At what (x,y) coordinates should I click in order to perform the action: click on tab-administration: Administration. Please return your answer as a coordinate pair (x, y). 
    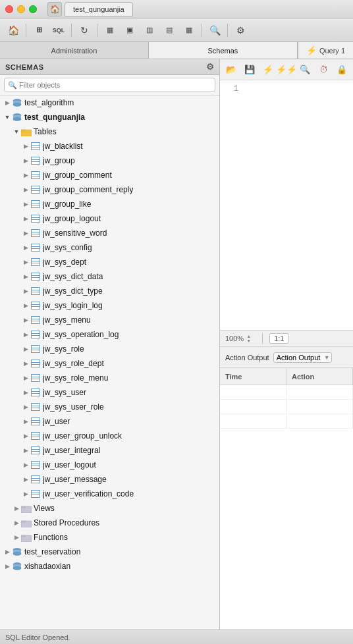
    Looking at the image, I should click on (74, 50).